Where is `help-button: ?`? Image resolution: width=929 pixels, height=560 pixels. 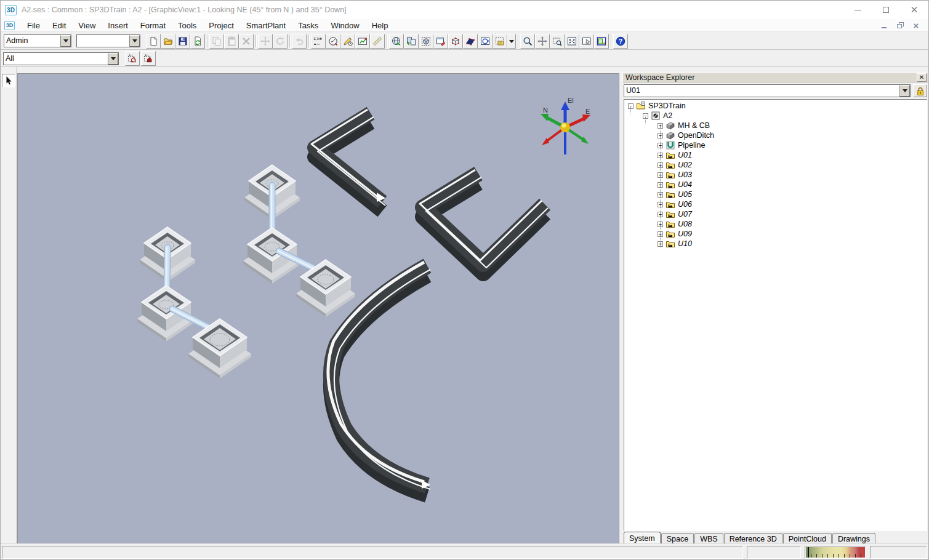
help-button: ? is located at coordinates (621, 41).